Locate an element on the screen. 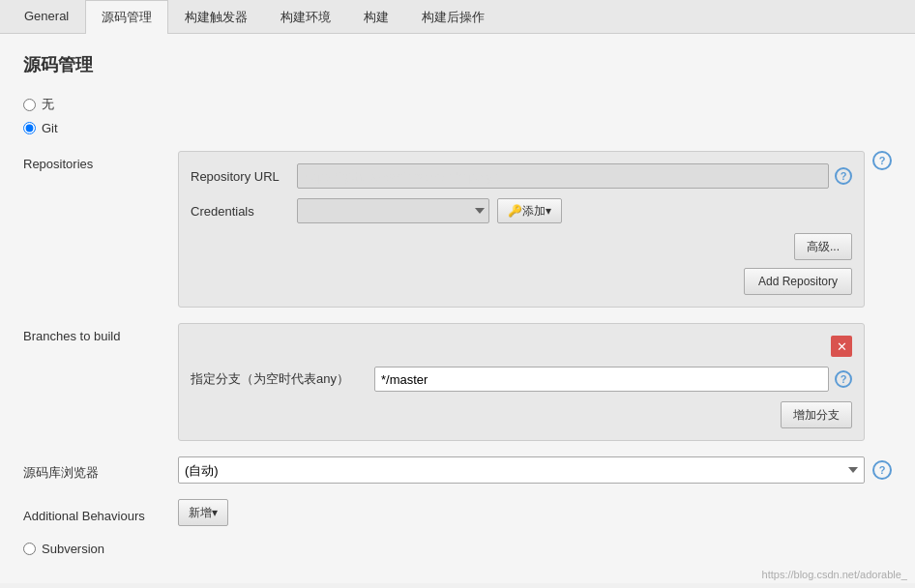 The width and height of the screenshot is (915, 588). source-browser-help-icon: ? is located at coordinates (882, 470).